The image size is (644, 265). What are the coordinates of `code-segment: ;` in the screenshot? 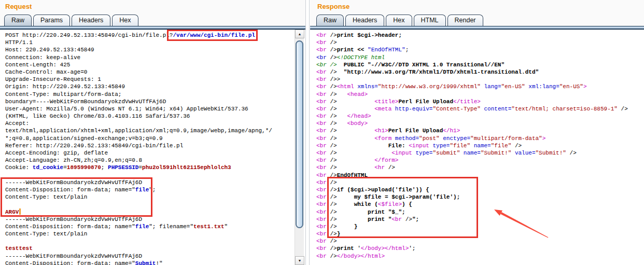 It's located at (408, 50).